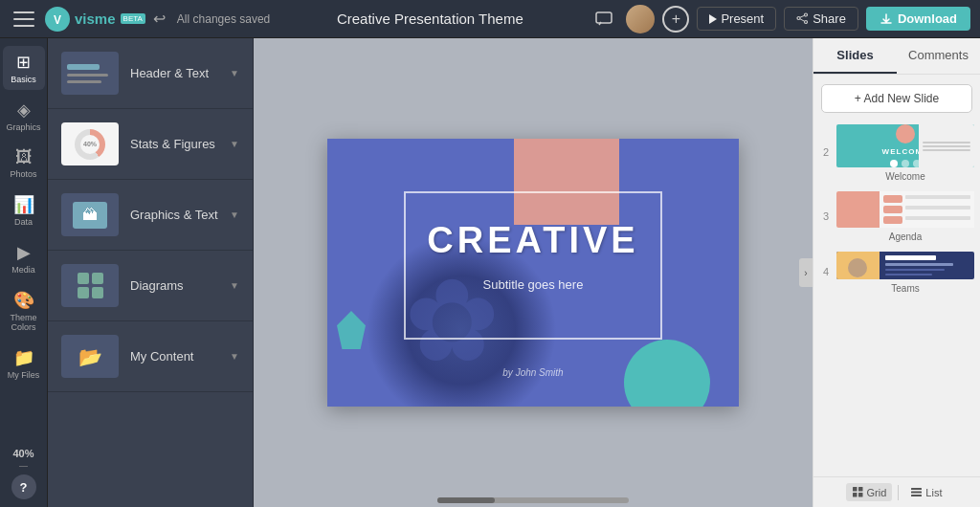 The image size is (980, 507). What do you see at coordinates (24, 163) in the screenshot?
I see `sidebar-item-photos: 🖼 Photos` at bounding box center [24, 163].